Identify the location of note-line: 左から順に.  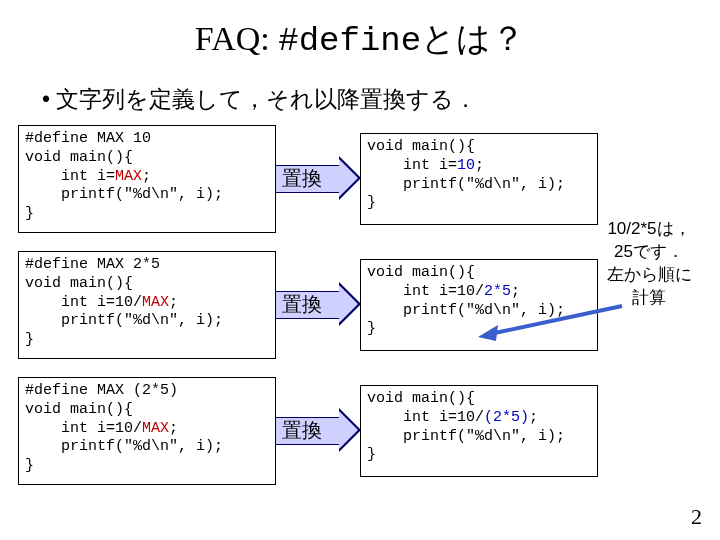
(650, 274).